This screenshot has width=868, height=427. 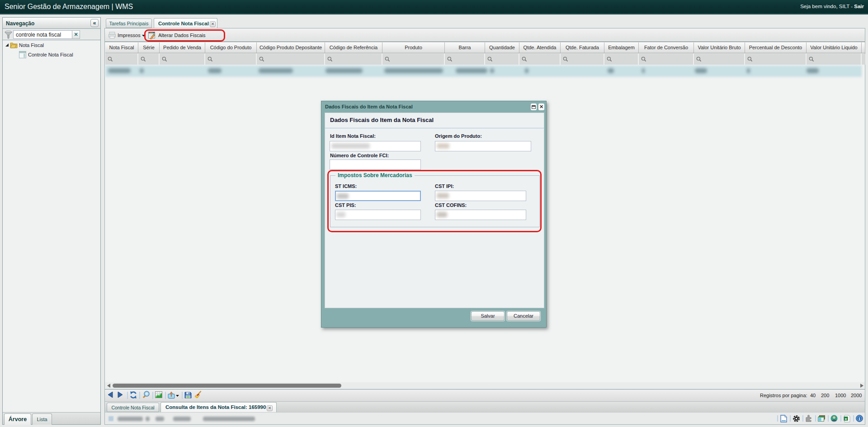 I want to click on svg-text: i, so click(x=860, y=418).